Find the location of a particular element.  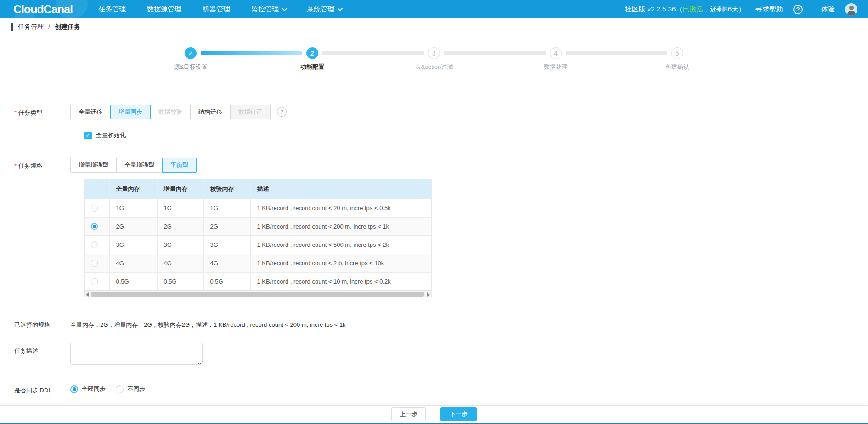

help-question-icon: ? is located at coordinates (798, 9).